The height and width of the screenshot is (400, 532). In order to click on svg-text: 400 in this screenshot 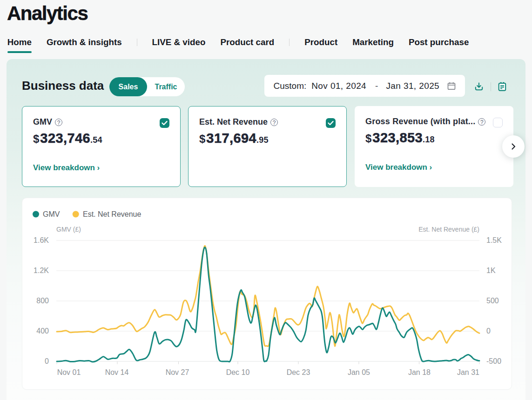, I will do `click(43, 331)`.